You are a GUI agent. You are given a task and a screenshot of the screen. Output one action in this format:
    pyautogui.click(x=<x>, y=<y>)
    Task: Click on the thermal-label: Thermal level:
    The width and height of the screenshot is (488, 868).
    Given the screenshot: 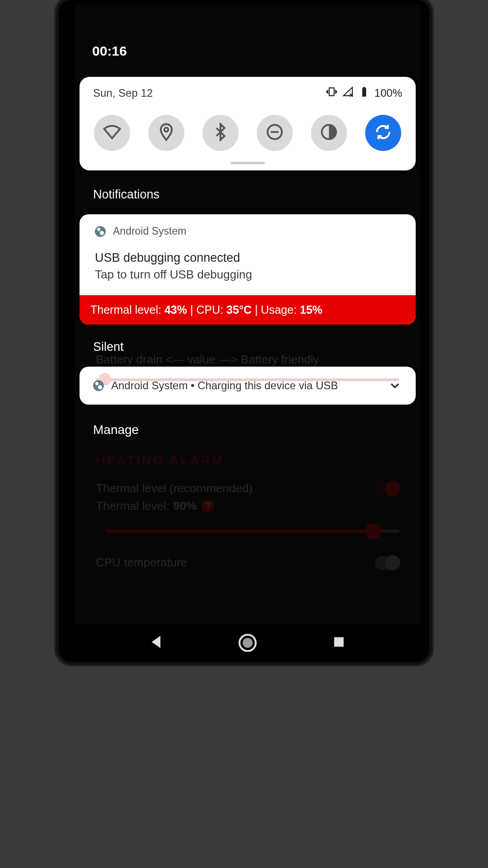 What is the action you would take?
    pyautogui.click(x=126, y=310)
    